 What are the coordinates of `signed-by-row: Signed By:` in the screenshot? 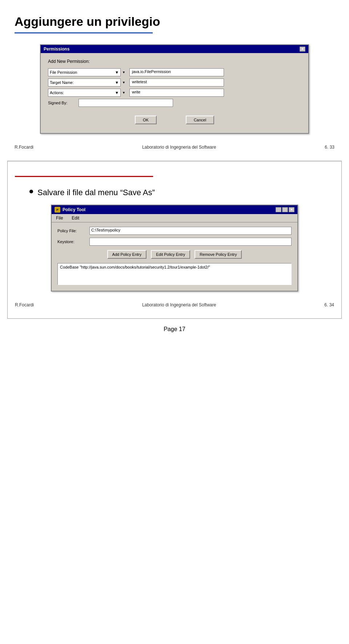 It's located at (174, 103).